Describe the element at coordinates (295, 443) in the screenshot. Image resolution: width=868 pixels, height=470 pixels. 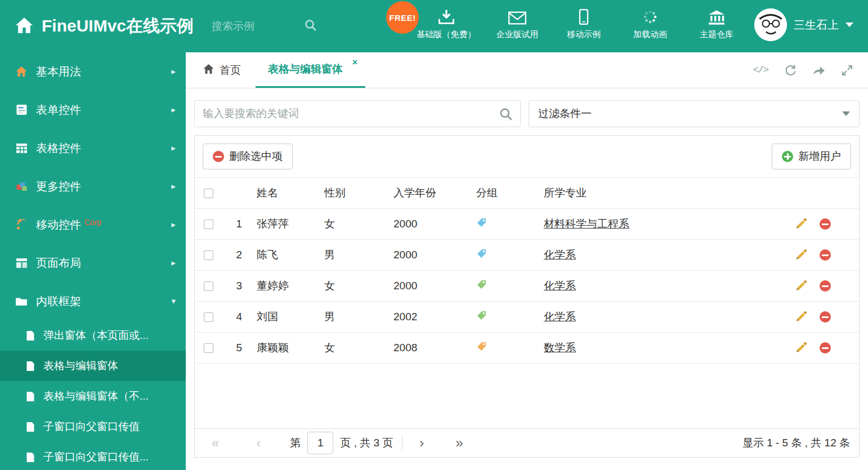
I see `page-label-prefix: 第` at that location.